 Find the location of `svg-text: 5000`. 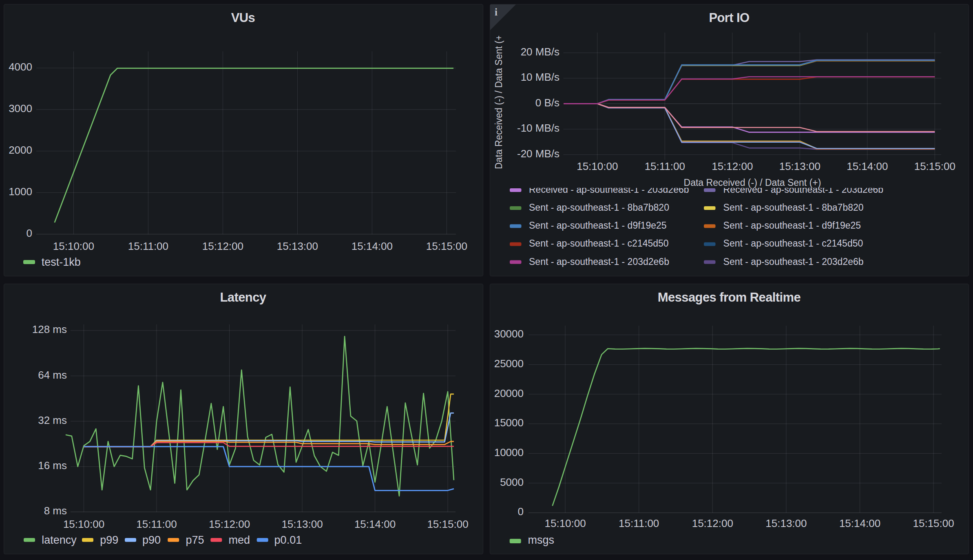

svg-text: 5000 is located at coordinates (512, 482).